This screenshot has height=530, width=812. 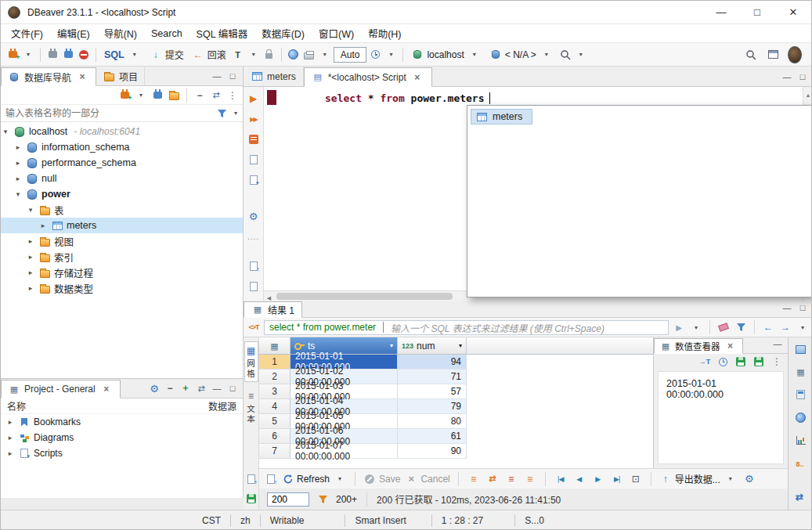 What do you see at coordinates (254, 287) in the screenshot?
I see `save-script-icon` at bounding box center [254, 287].